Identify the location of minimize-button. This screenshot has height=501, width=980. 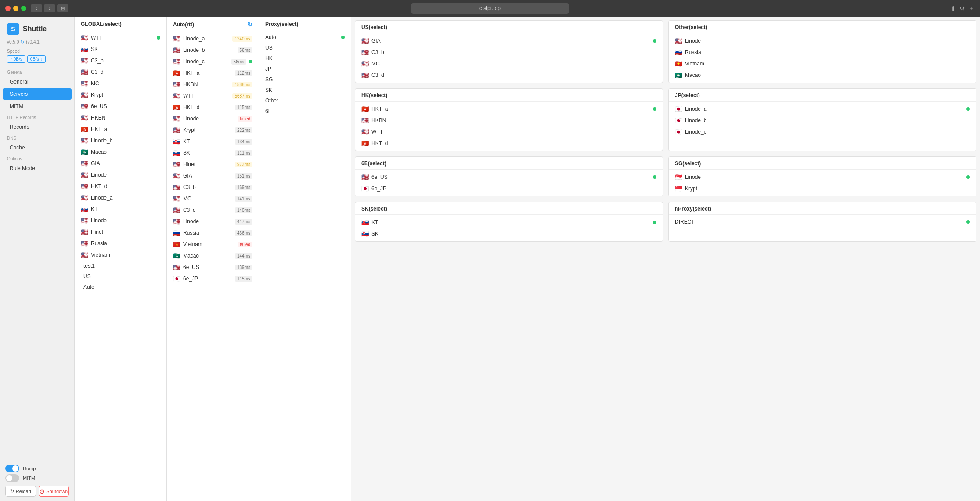
(16, 8).